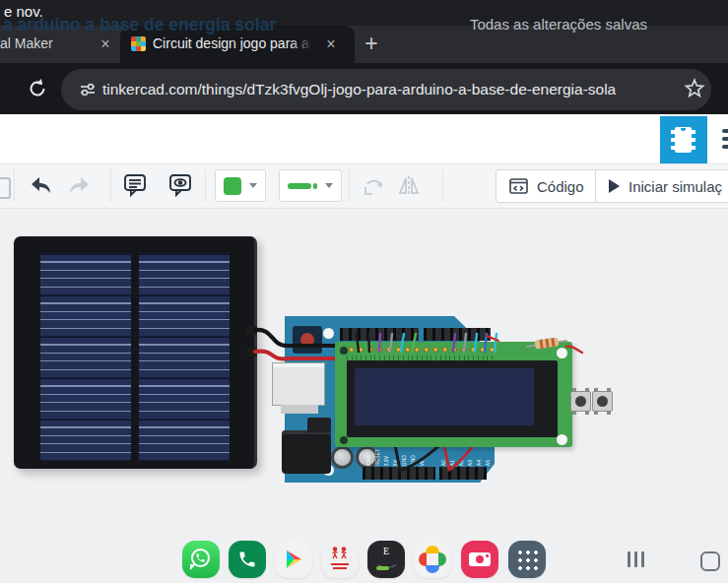 This screenshot has width=728, height=583. Describe the element at coordinates (6, 188) in the screenshot. I see `clipped-toolbar-icon` at that location.